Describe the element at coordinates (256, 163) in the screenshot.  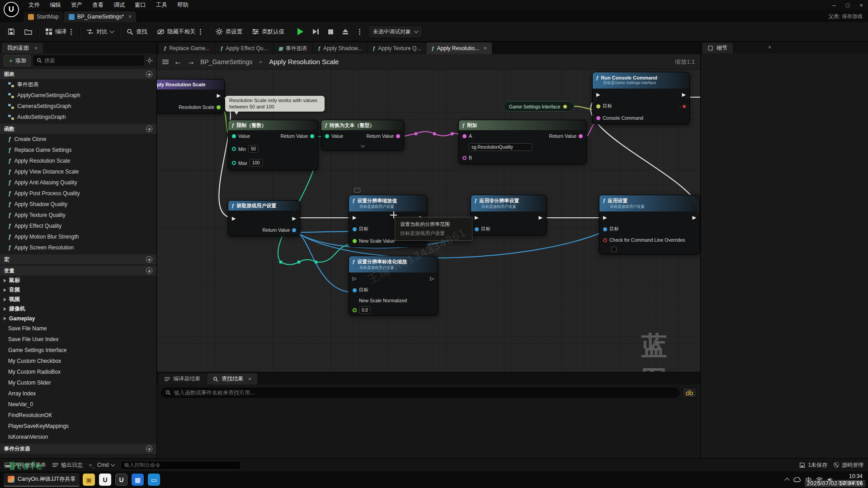
I see `max-value-field: 100` at that location.